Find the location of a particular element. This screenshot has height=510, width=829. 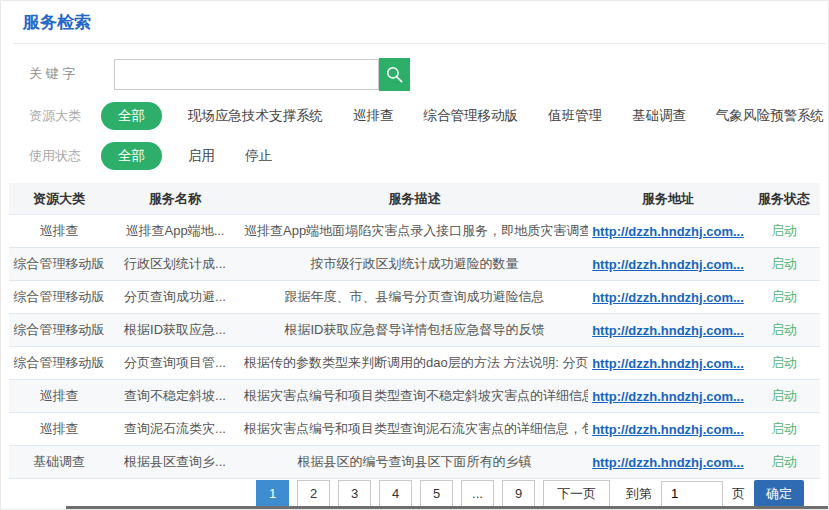

search-button is located at coordinates (394, 74).